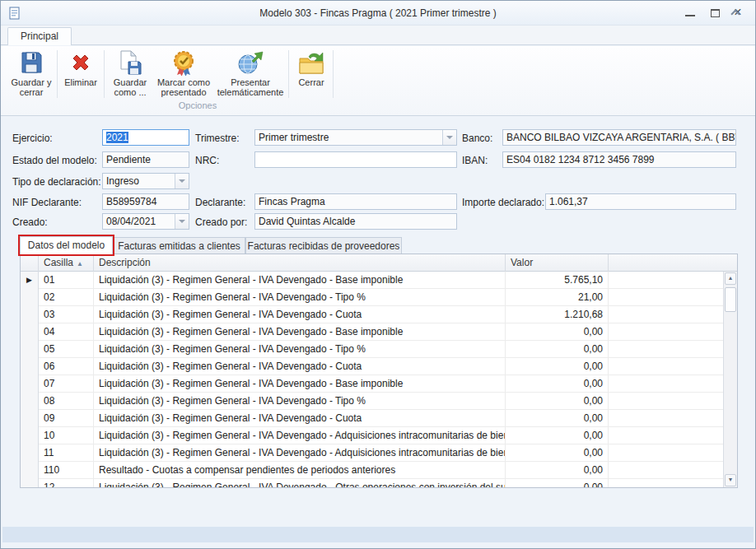  What do you see at coordinates (372, 367) in the screenshot?
I see `table-row: 06 Liquidación (3) - Regimen General - I…` at bounding box center [372, 367].